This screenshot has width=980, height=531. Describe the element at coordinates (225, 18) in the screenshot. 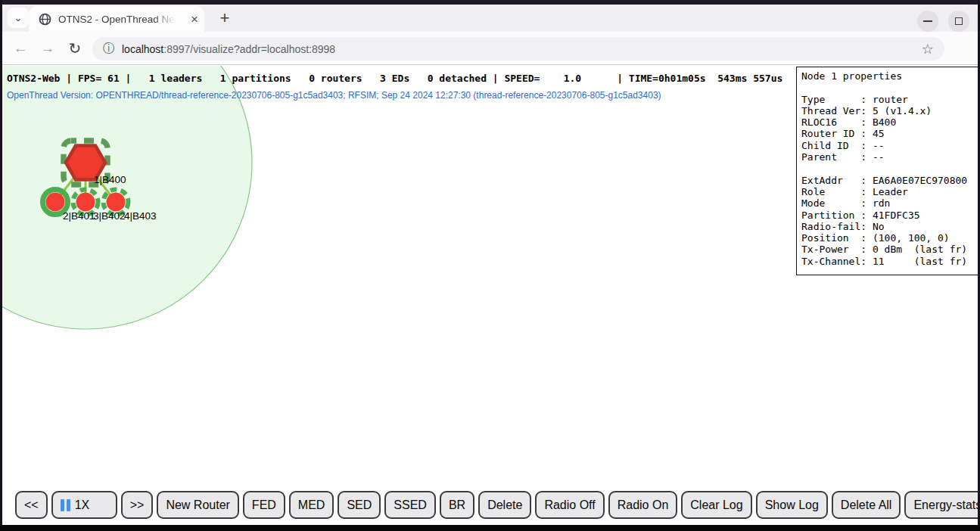

I see `new-tab-button: +` at that location.